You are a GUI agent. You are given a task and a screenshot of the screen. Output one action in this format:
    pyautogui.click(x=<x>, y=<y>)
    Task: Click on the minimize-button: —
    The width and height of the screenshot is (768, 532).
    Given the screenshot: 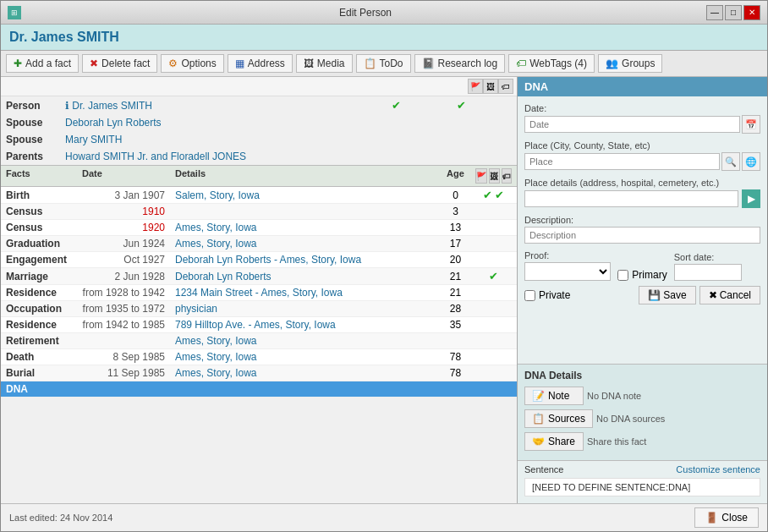 What is the action you would take?
    pyautogui.click(x=715, y=13)
    